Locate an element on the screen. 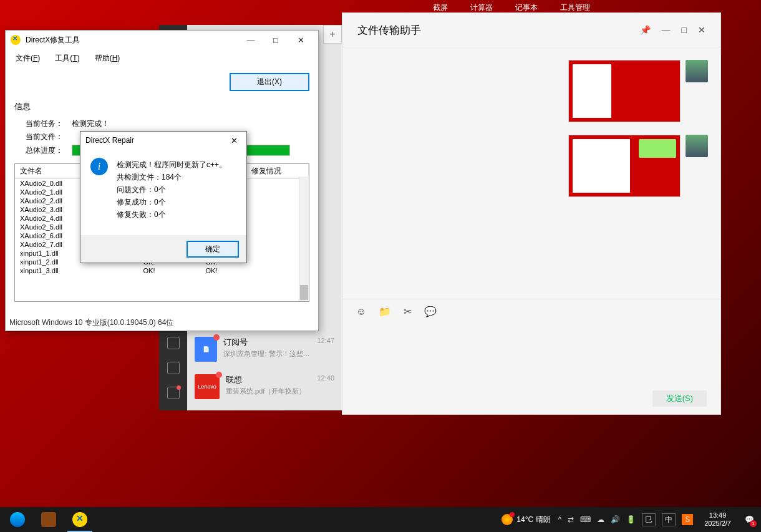  chat-icon: 💬 is located at coordinates (430, 312).